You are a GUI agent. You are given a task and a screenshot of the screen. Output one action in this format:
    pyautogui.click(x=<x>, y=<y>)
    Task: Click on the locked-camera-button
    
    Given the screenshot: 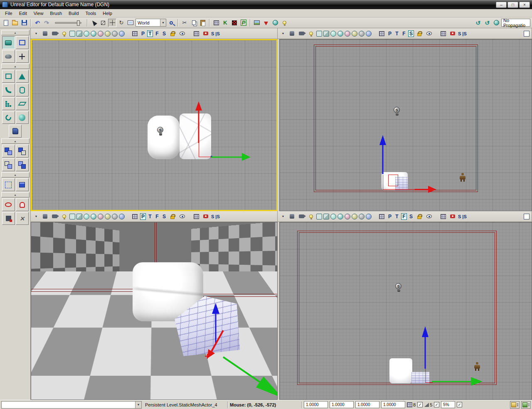 What is the action you would take?
    pyautogui.click(x=206, y=217)
    